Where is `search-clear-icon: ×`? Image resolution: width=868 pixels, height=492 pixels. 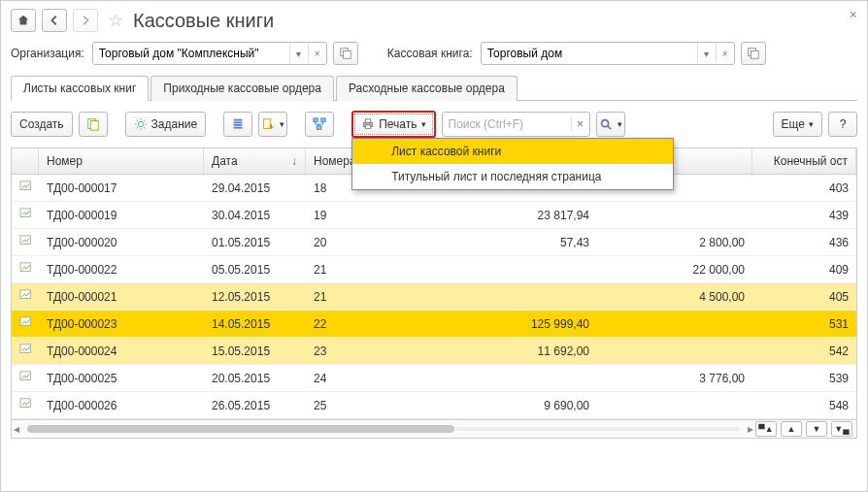 search-clear-icon: × is located at coordinates (581, 124).